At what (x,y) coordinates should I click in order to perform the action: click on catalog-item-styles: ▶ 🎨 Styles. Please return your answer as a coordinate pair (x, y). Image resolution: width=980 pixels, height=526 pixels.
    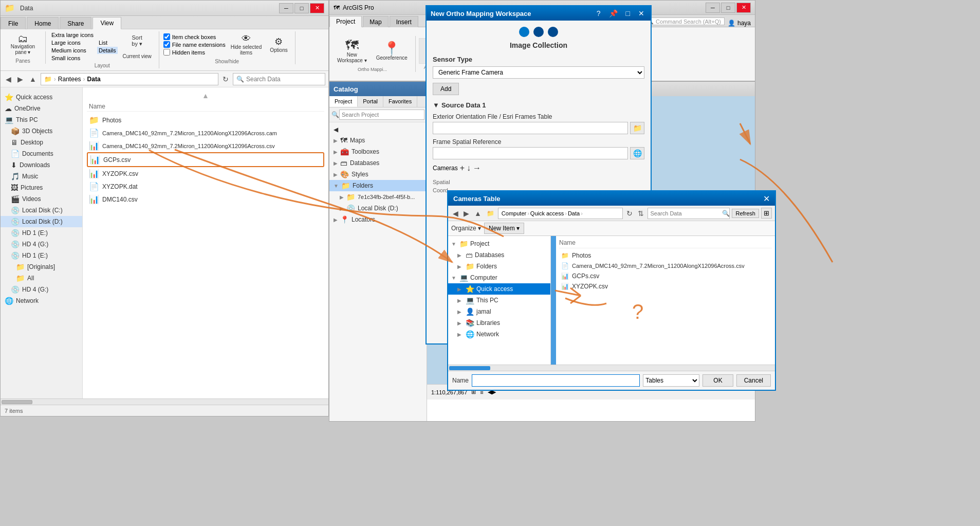
    Looking at the image, I should click on (378, 174).